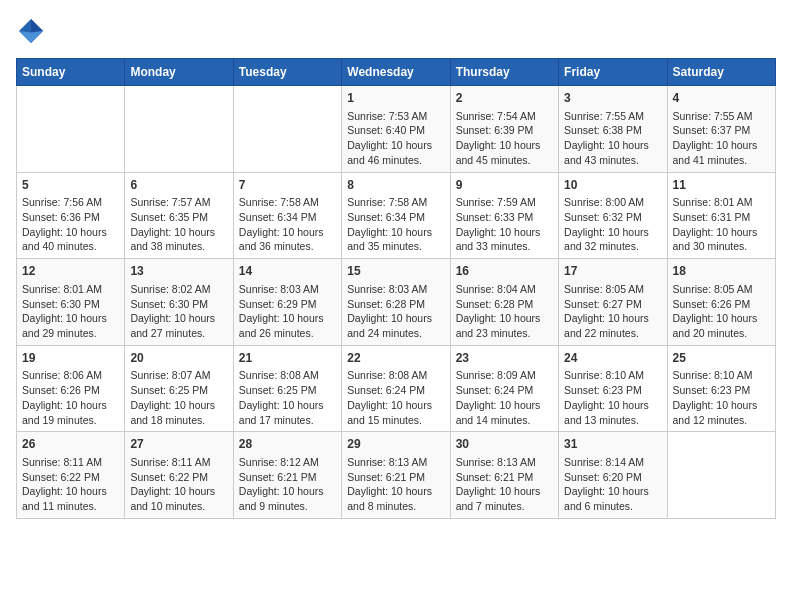  I want to click on day-number: 1, so click(396, 98).